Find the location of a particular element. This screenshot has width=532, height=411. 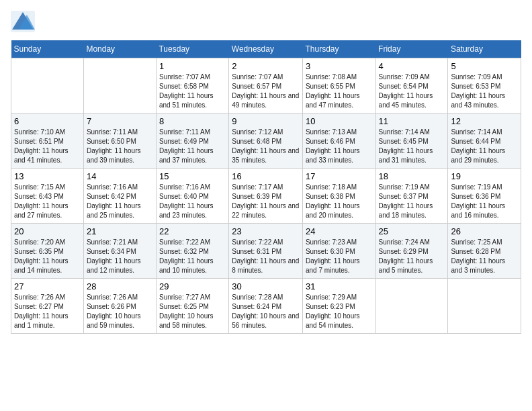

day-number: 13 is located at coordinates (47, 176).